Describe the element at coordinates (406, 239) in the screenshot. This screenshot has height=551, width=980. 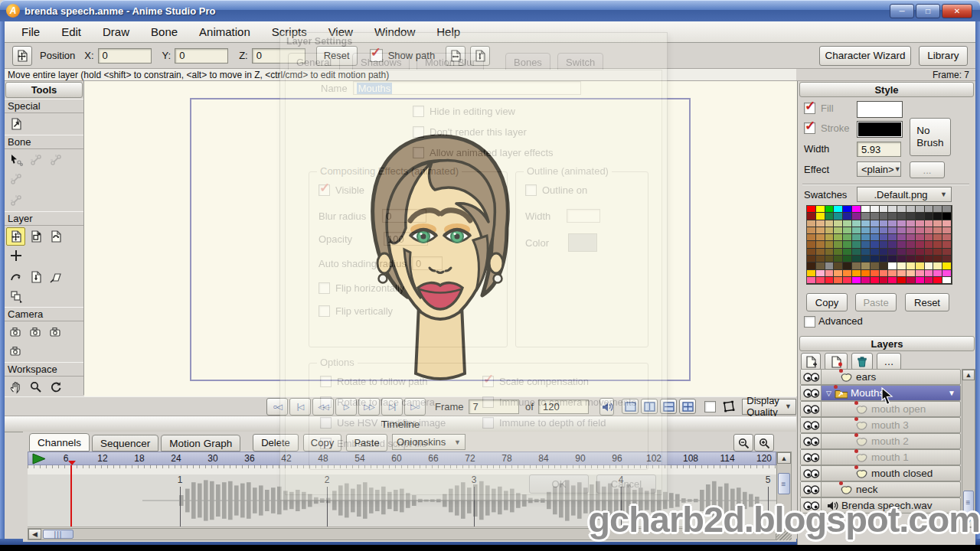
I see `opacity-input: 100` at that location.